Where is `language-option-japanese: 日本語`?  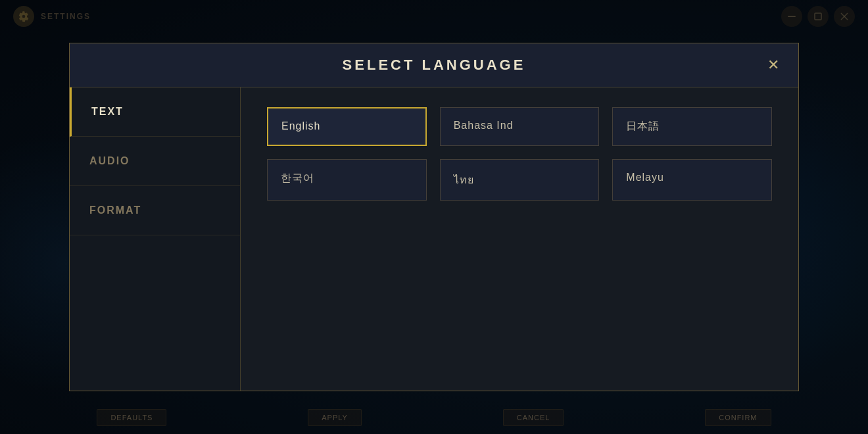
language-option-japanese: 日本語 is located at coordinates (692, 126).